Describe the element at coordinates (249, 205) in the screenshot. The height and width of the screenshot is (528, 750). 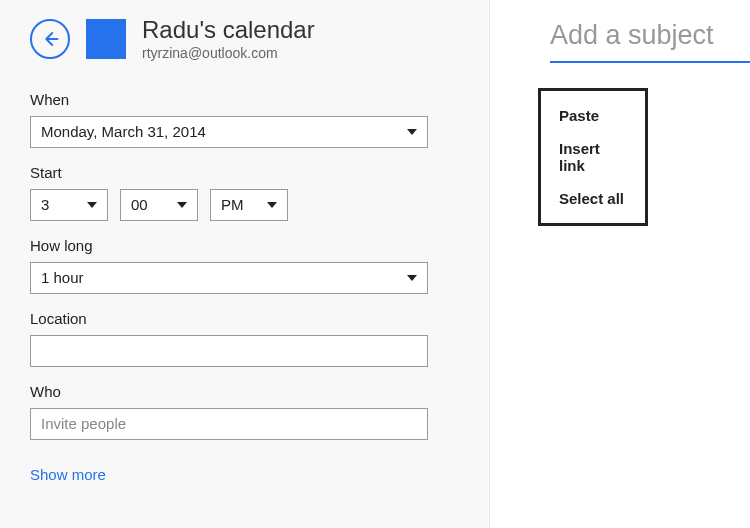
I see `start-ampm-wrap` at that location.